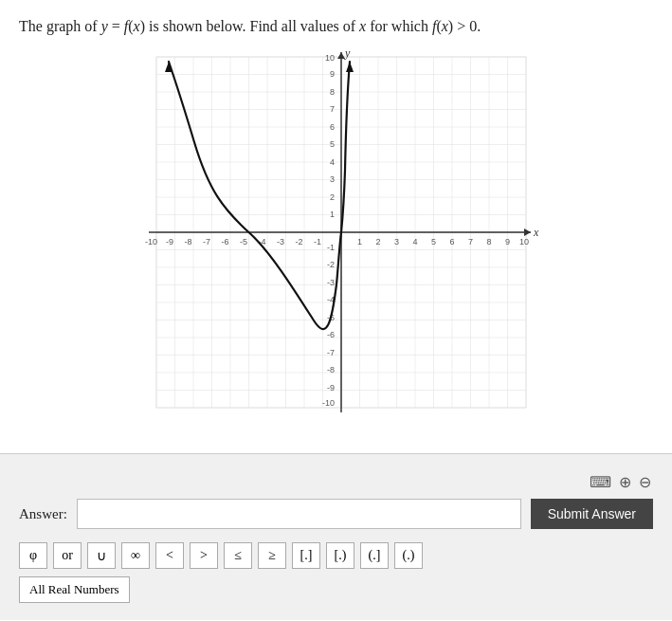  I want to click on less-than-button: <, so click(170, 556).